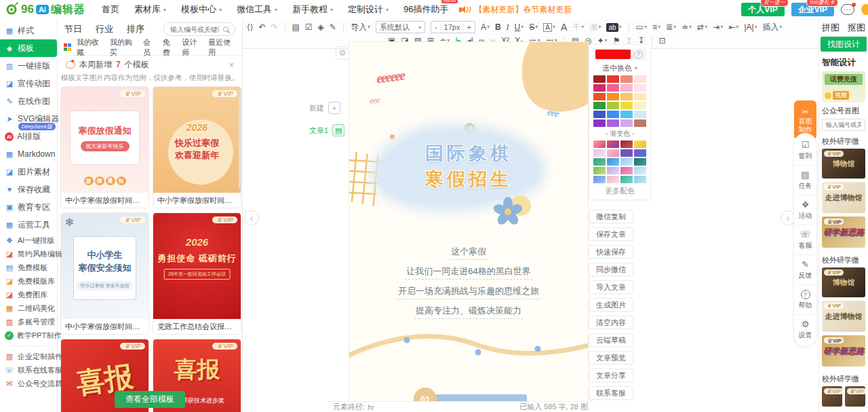 The width and height of the screenshot is (868, 412). I want to click on quick-link: 会员, so click(151, 48).